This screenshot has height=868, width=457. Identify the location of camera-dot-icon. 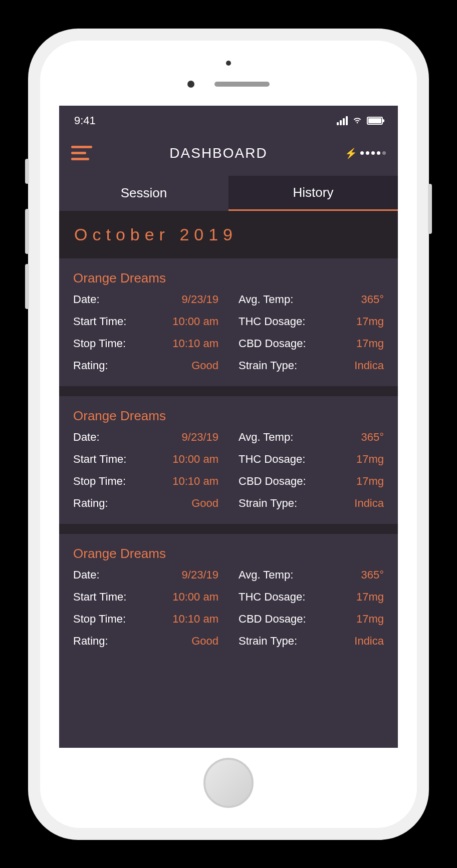
(228, 63).